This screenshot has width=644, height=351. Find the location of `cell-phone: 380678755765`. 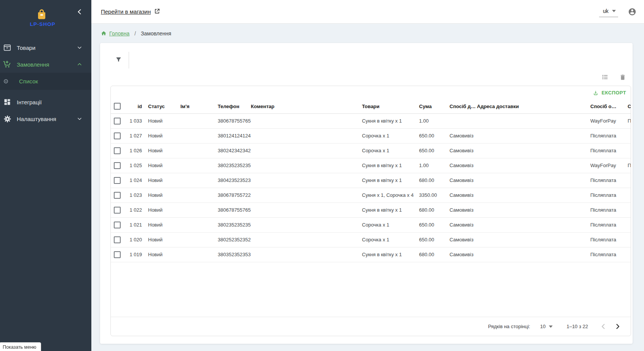

cell-phone: 380678755765 is located at coordinates (234, 121).